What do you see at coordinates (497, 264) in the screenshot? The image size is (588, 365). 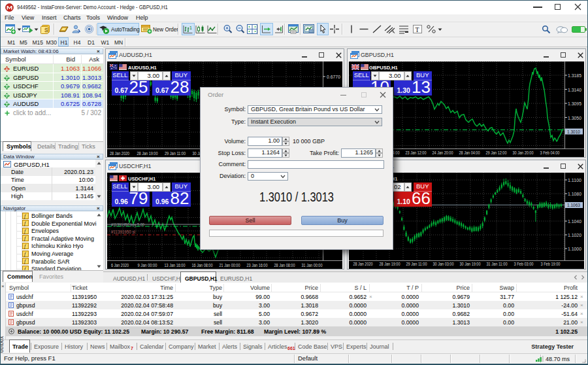 I see `svg-text: 31 Jan 11:00` at bounding box center [497, 264].